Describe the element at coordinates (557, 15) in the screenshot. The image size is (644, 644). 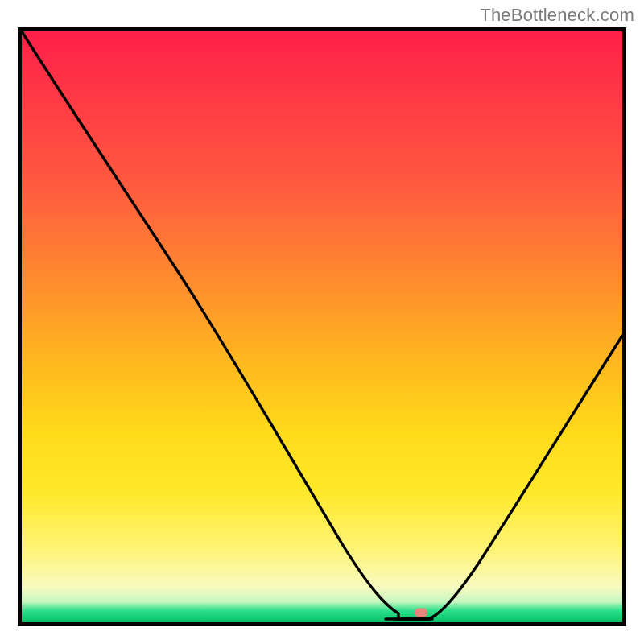
I see `attribution-label: TheBottleneck.com` at that location.